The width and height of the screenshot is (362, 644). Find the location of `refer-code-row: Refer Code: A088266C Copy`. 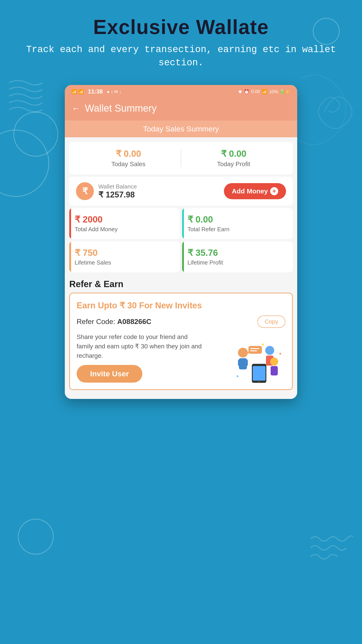

refer-code-row: Refer Code: A088266C Copy is located at coordinates (181, 322).